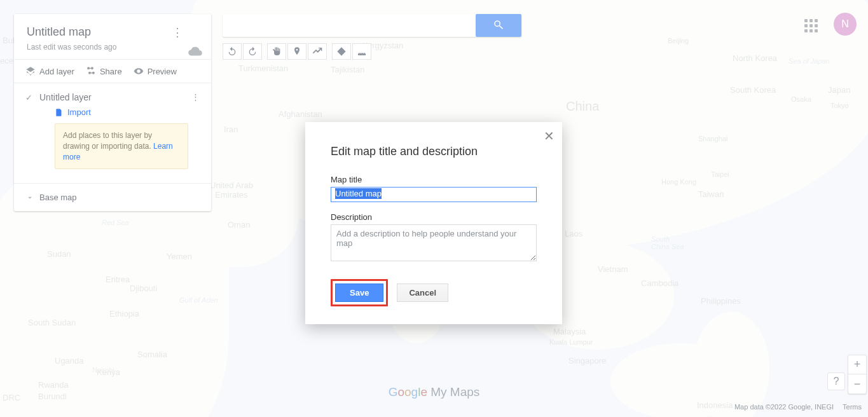 The image size is (868, 417). What do you see at coordinates (232, 51) in the screenshot?
I see `undo-icon` at bounding box center [232, 51].